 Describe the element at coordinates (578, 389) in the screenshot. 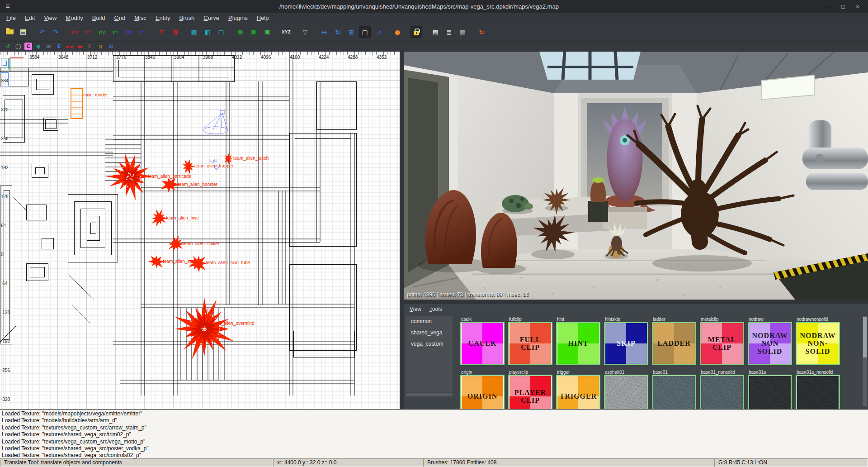

I see `texture-tile-trigger: triggerTRIGGER` at that location.